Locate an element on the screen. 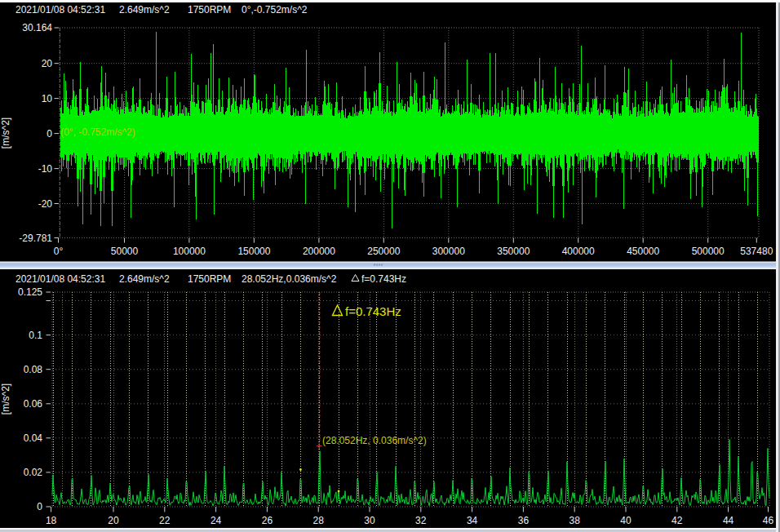 This screenshot has width=780, height=532. svg-text: 500000 is located at coordinates (708, 251).